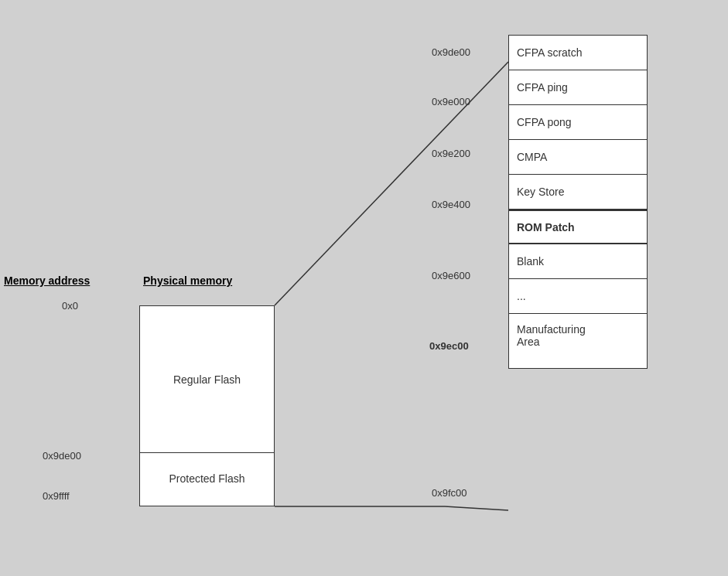  What do you see at coordinates (578, 297) in the screenshot?
I see `right-table-row-ellipsis: ...` at bounding box center [578, 297].